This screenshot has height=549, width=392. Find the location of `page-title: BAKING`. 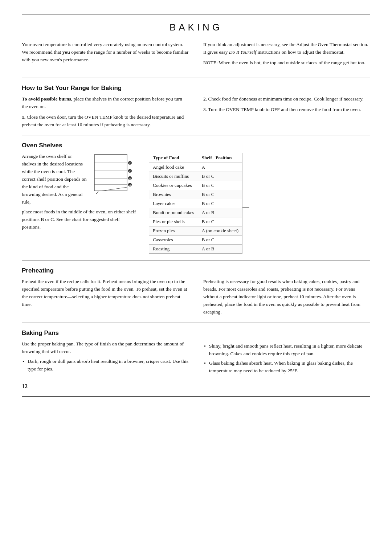

page-title: BAKING is located at coordinates (196, 28).